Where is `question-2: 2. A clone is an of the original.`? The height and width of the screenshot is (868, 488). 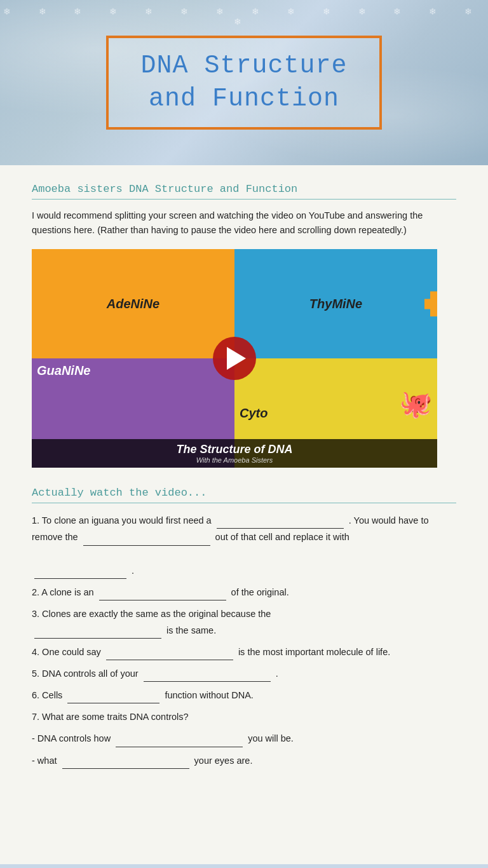
question-2: 2. A clone is an of the original. is located at coordinates (244, 592).